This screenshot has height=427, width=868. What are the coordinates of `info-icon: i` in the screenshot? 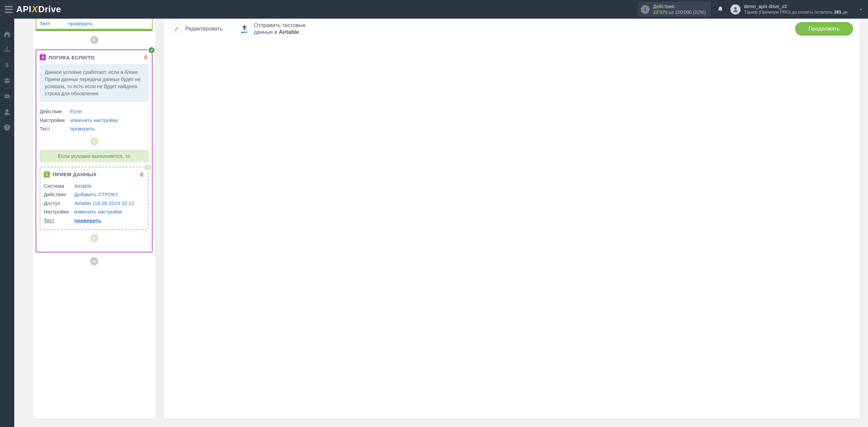 It's located at (645, 9).